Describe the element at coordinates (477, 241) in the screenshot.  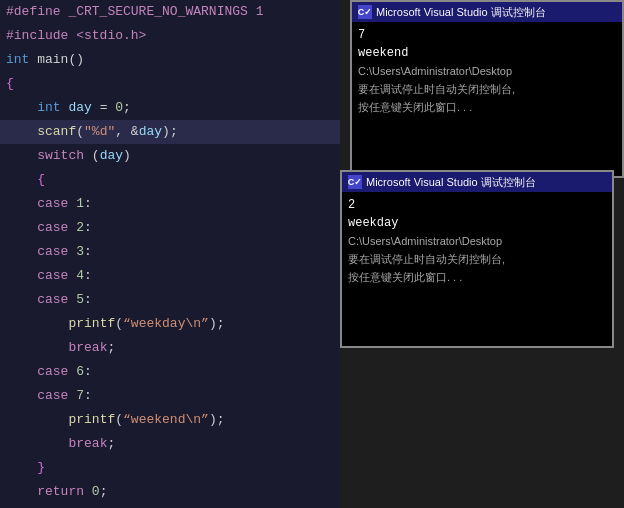
I see `console-2-body: 2weekdayC:\Users\Administrator\Desktop要在…` at that location.